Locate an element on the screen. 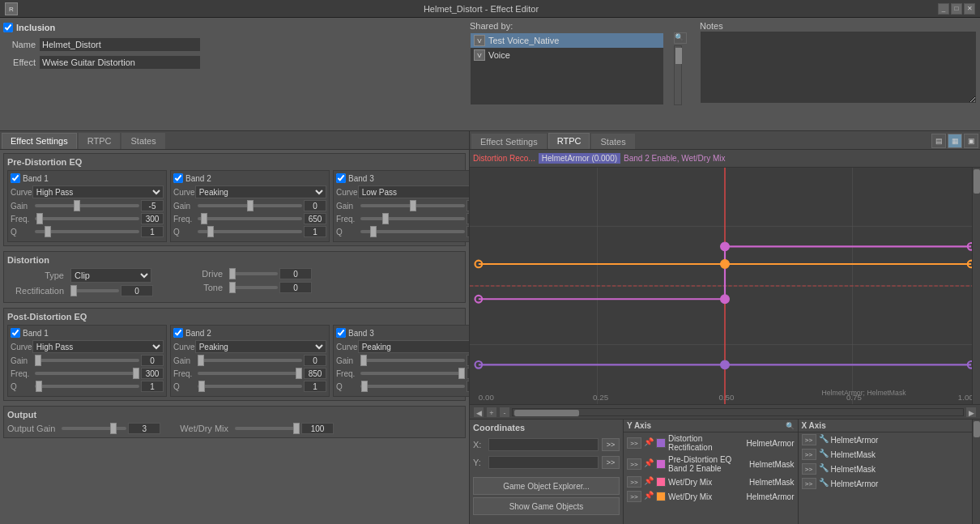  post-eq-band1-gain-value is located at coordinates (152, 360).